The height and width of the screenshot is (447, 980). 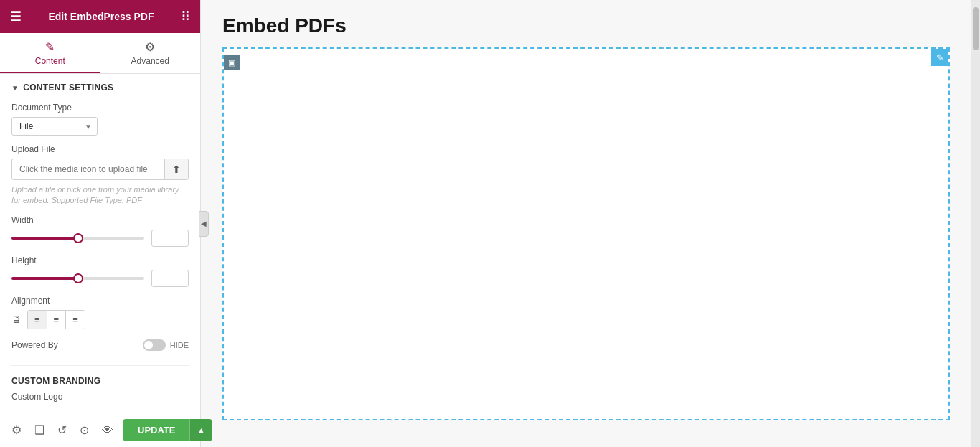 I want to click on page-title: Embed PDFs, so click(x=586, y=26).